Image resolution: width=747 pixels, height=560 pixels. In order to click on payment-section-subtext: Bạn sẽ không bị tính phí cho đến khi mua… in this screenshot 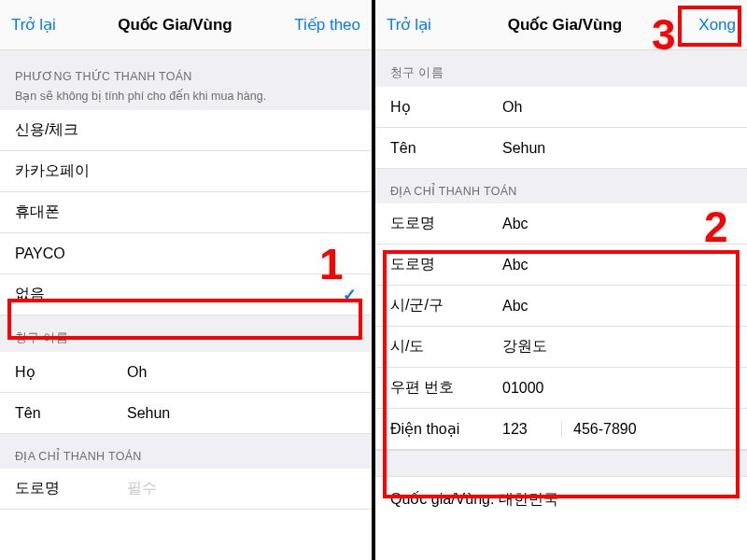, I will do `click(186, 99)`.